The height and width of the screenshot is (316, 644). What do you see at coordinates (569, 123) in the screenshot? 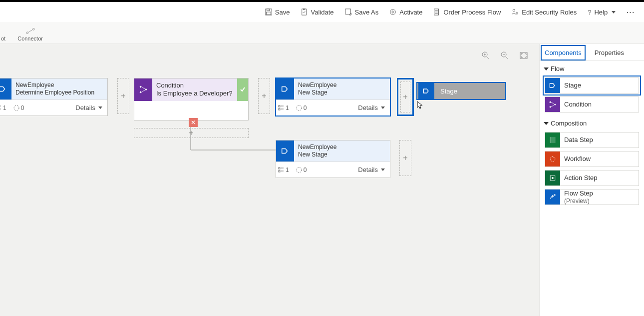
I see `section-composition-label: Composition` at bounding box center [569, 123].